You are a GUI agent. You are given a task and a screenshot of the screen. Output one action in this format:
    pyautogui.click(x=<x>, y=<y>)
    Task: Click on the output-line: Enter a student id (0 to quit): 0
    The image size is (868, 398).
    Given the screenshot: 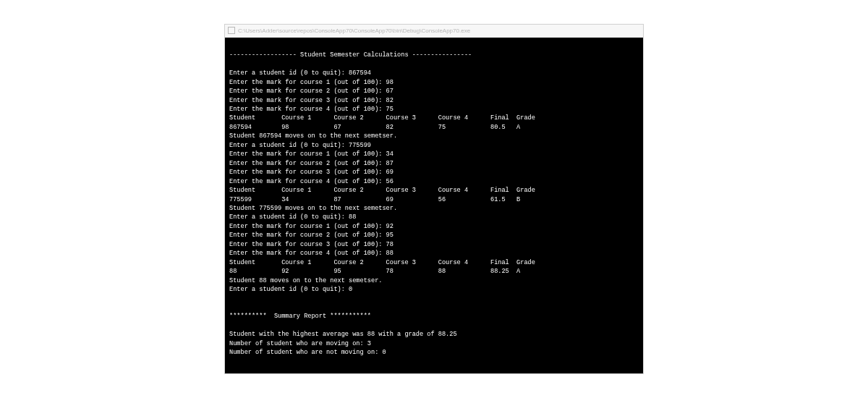 What is the action you would take?
    pyautogui.click(x=291, y=289)
    